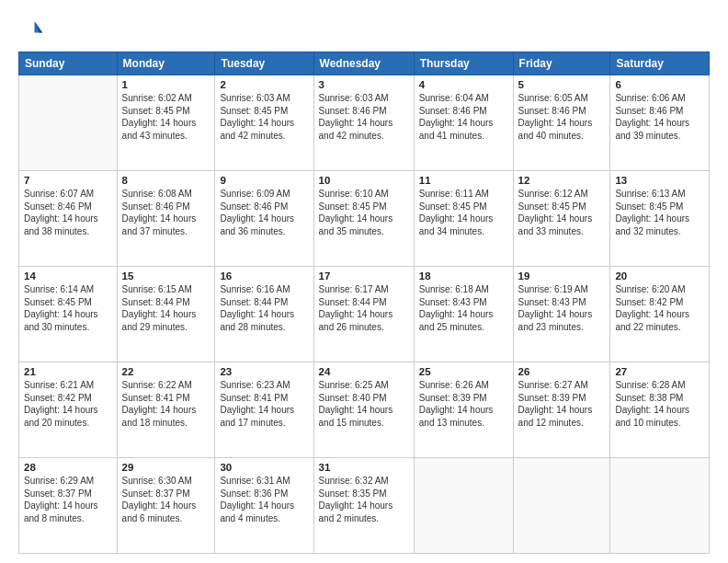  I want to click on day-number: 4, so click(463, 85).